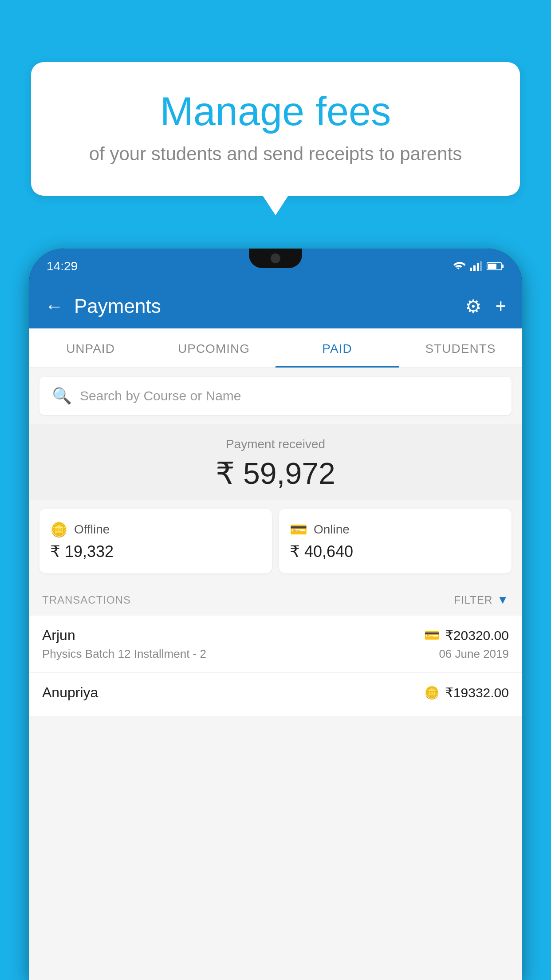 This screenshot has width=551, height=980. I want to click on offline-label: Offline, so click(92, 530).